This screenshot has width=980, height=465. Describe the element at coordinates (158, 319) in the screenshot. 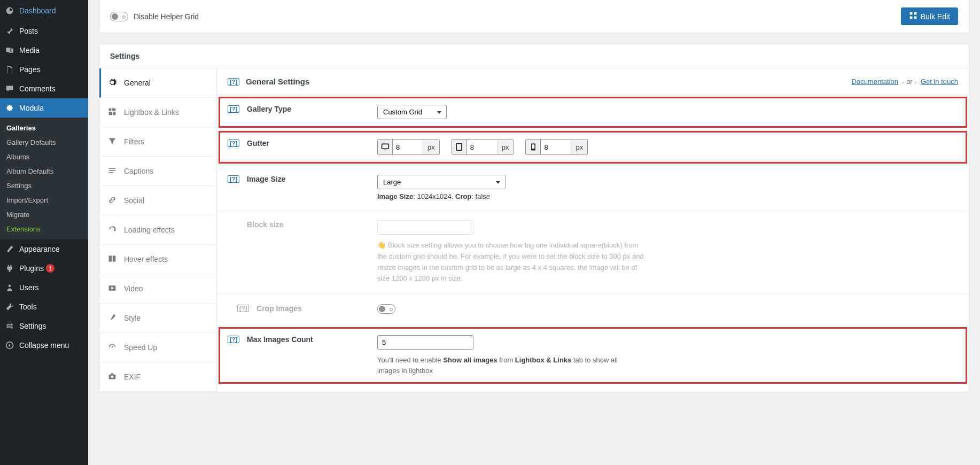

I see `tab-style: Style` at that location.